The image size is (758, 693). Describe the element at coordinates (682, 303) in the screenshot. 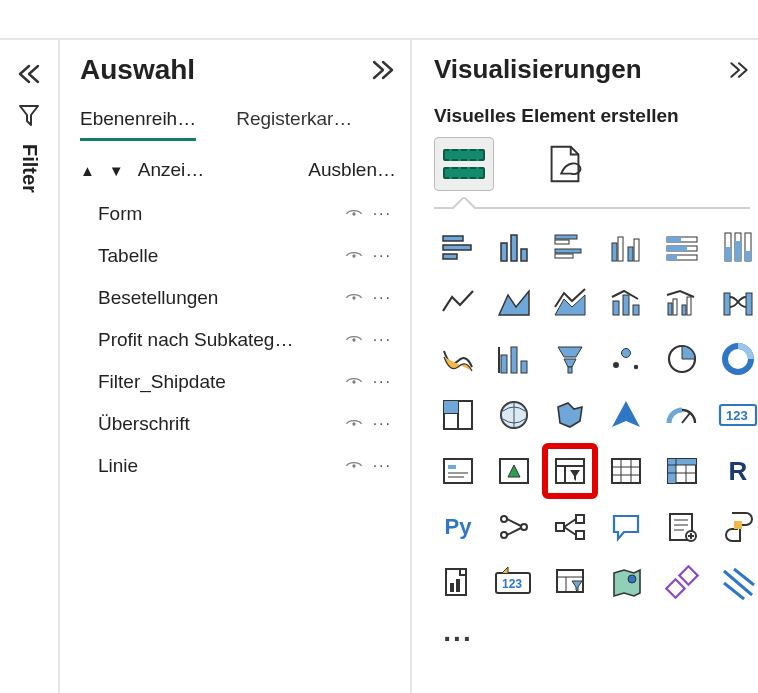

I see `line-clustered-column-chart-icon` at that location.